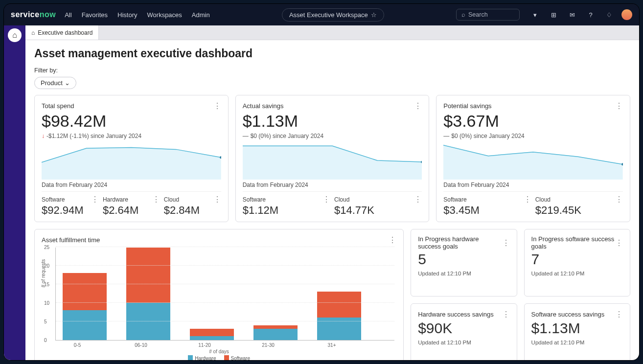  What do you see at coordinates (332, 54) in the screenshot?
I see `page-title: Asset management executive dashboard` at bounding box center [332, 54].